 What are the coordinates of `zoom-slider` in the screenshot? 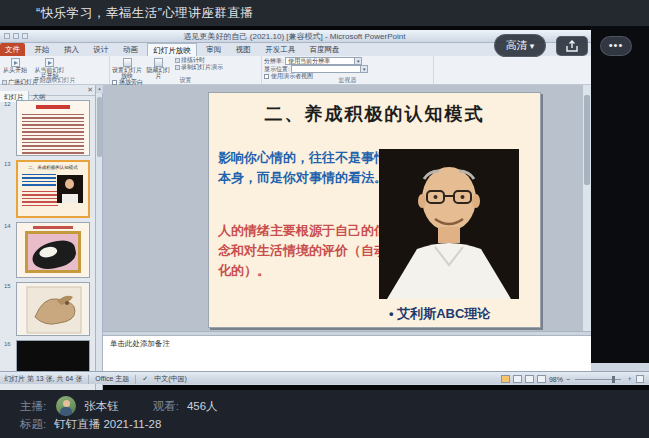 It's located at (598, 380).